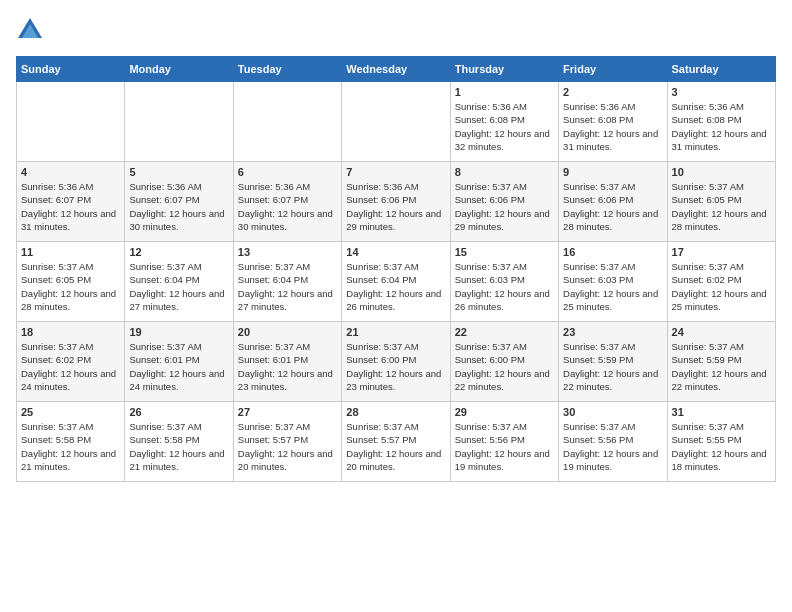 Image resolution: width=792 pixels, height=612 pixels. Describe the element at coordinates (721, 70) in the screenshot. I see `header-saturday: Saturday` at that location.